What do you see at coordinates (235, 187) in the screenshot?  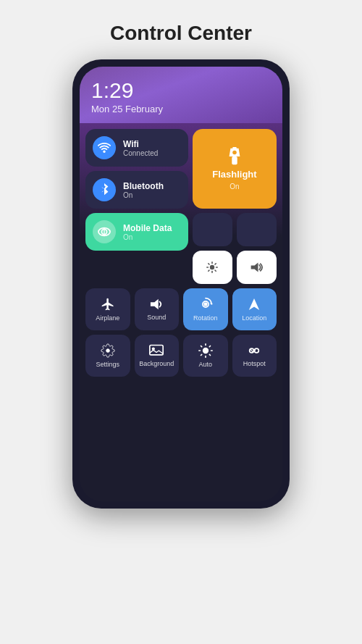 I see `flashlight-sublabel: On` at bounding box center [235, 187].